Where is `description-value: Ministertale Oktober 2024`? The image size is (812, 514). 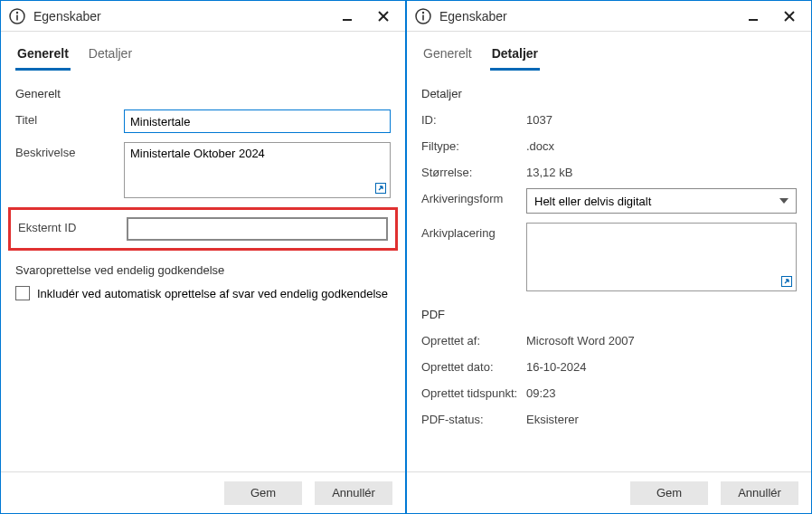
description-value: Ministertale Oktober 2024 is located at coordinates (197, 154).